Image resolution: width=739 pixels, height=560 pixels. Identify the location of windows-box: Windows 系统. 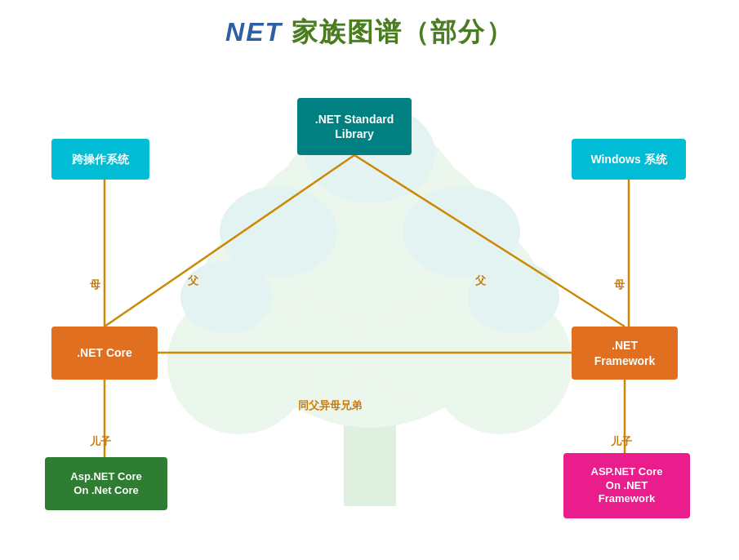
(629, 159).